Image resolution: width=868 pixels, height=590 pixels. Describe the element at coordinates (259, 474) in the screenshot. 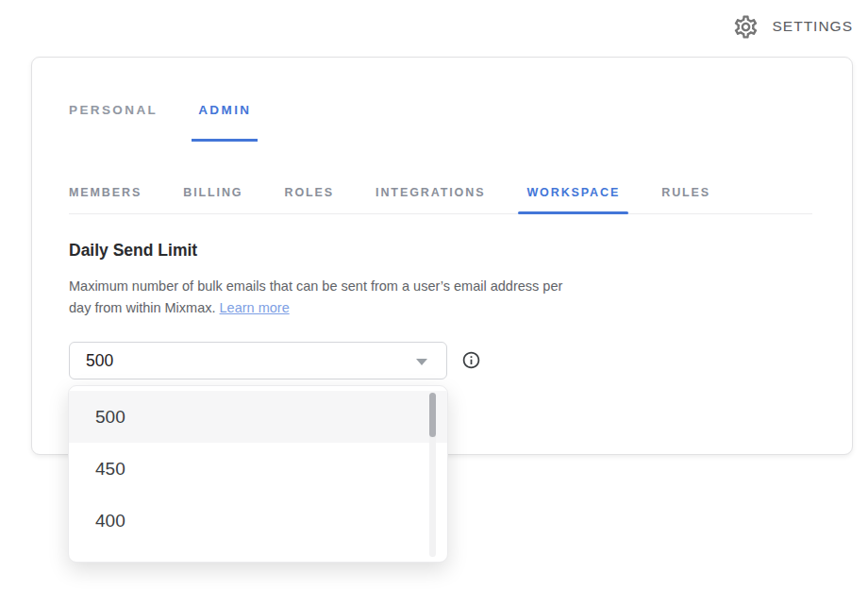

I see `daily-limit-dropdown-menu: 500 450 400` at that location.